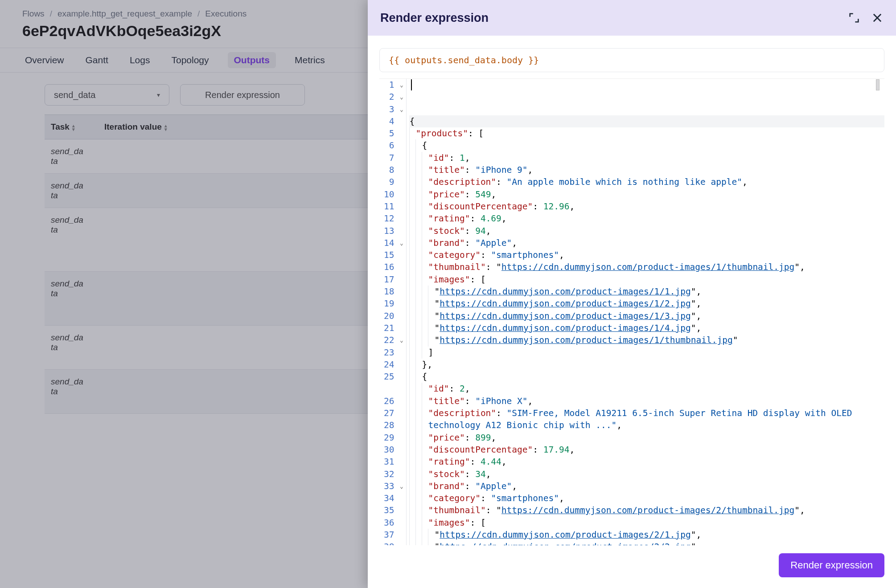 Image resolution: width=896 pixels, height=588 pixels. Describe the element at coordinates (647, 388) in the screenshot. I see `code-line: "id": 2,` at that location.